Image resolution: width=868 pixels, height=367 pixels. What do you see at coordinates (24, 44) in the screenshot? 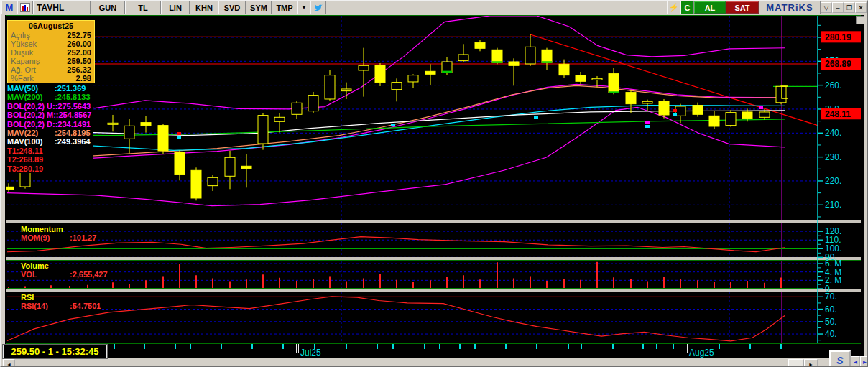
I see `high-label: Yüksek` at bounding box center [24, 44].